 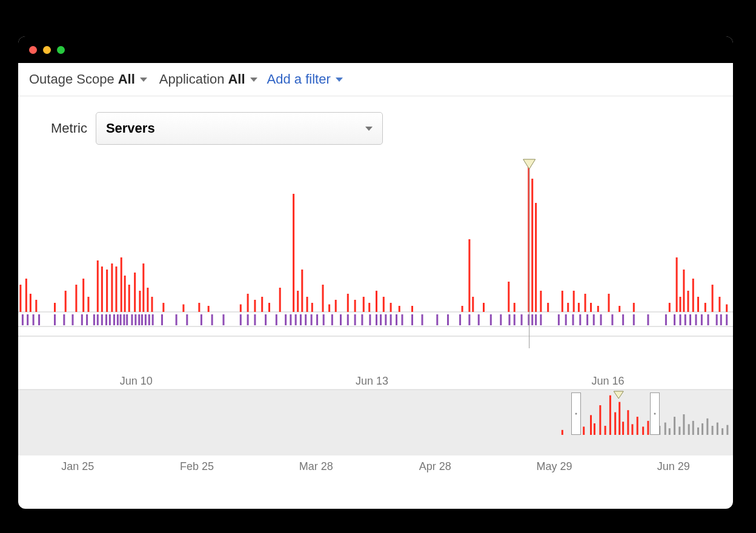 I want to click on axis-tick: Jan 25, so click(x=78, y=466).